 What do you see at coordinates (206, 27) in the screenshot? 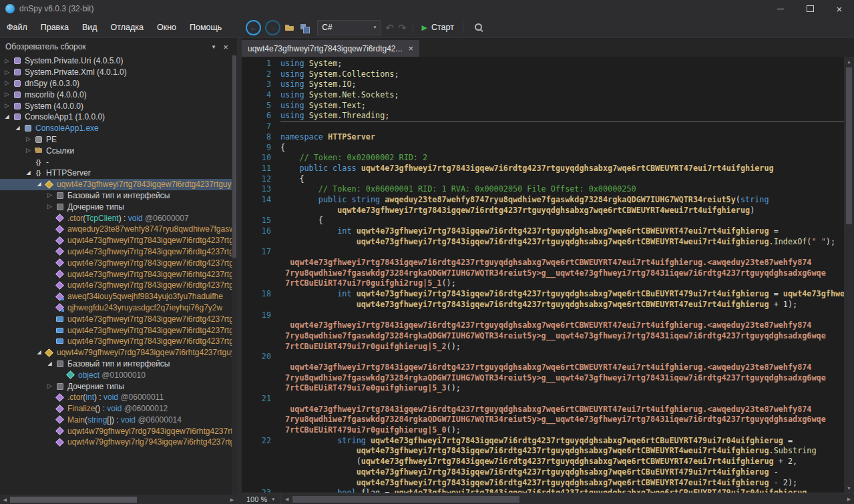
I see `menu-item-6: Помощь` at bounding box center [206, 27].